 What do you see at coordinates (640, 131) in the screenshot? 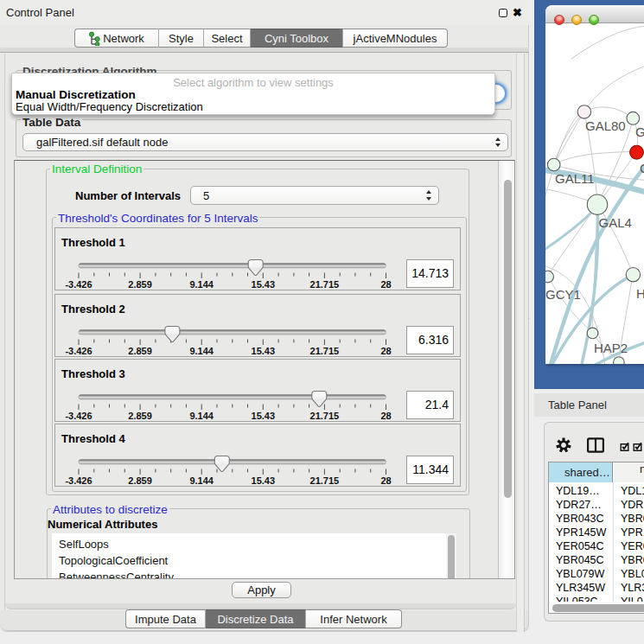
I see `svg-text: GA` at bounding box center [640, 131].